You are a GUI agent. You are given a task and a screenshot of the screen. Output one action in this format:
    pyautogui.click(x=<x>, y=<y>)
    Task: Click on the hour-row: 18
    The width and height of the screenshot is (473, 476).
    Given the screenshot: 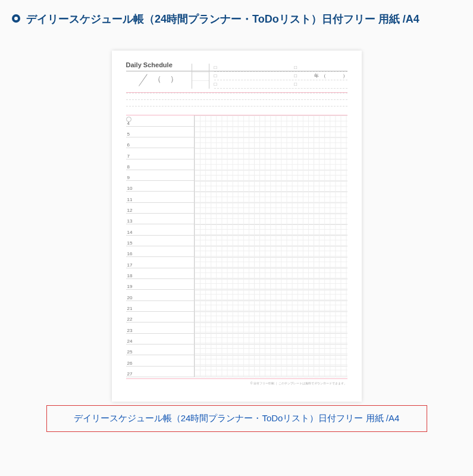 What is the action you would take?
    pyautogui.click(x=160, y=274)
    